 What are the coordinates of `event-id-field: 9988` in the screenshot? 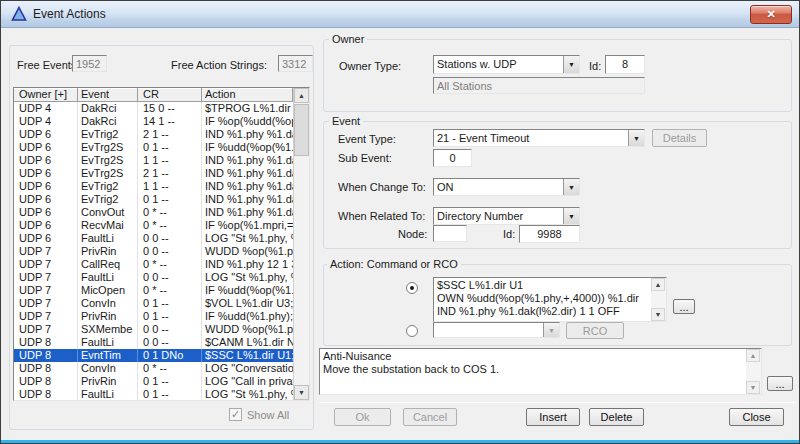 It's located at (550, 234).